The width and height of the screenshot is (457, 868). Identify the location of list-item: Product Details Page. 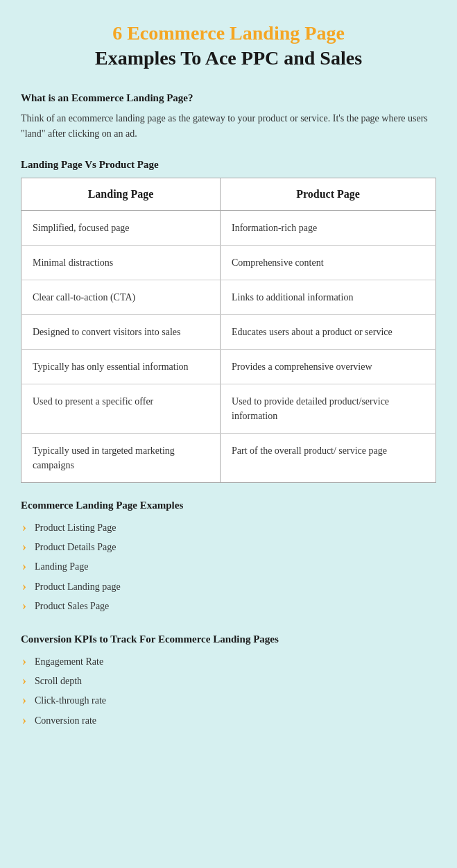
(229, 547).